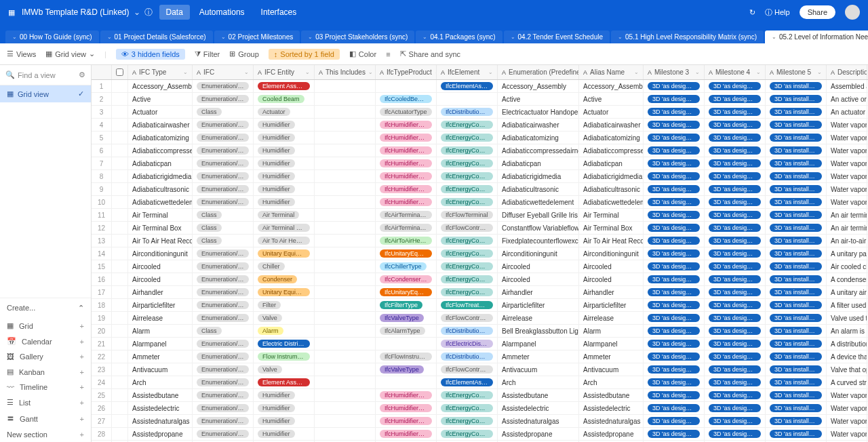  What do you see at coordinates (284, 318) in the screenshot?
I see `cell-ifcentity: Valve` at bounding box center [284, 318].